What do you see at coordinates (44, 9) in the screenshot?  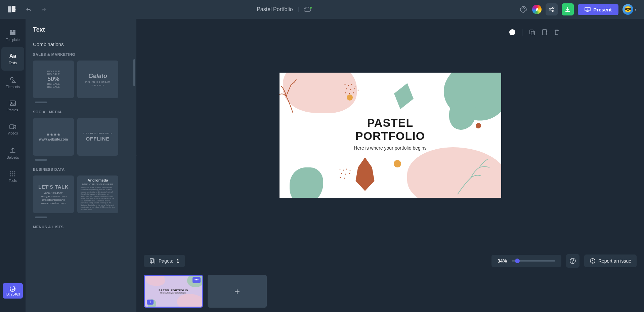 I see `redo-button` at bounding box center [44, 9].